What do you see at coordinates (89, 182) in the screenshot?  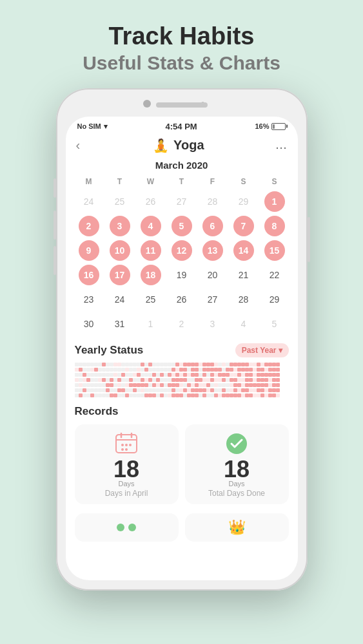 I see `cal-header-M: M` at bounding box center [89, 182].